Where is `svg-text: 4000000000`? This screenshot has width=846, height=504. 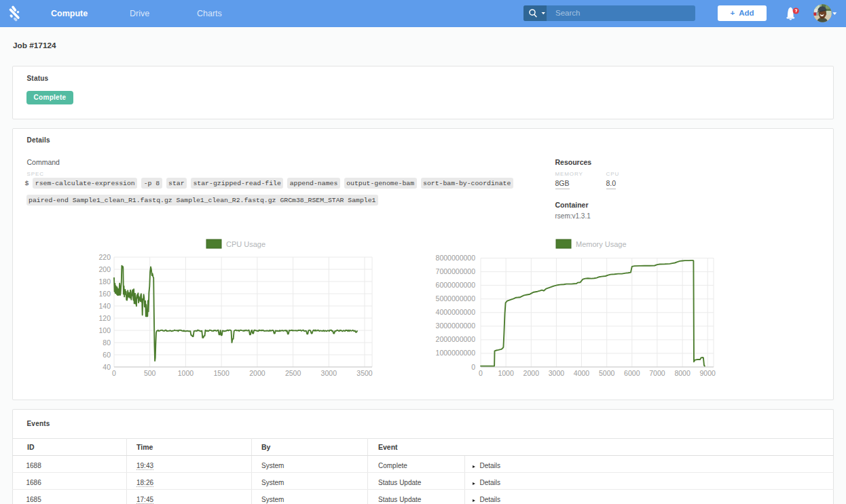 svg-text: 4000000000 is located at coordinates (456, 312).